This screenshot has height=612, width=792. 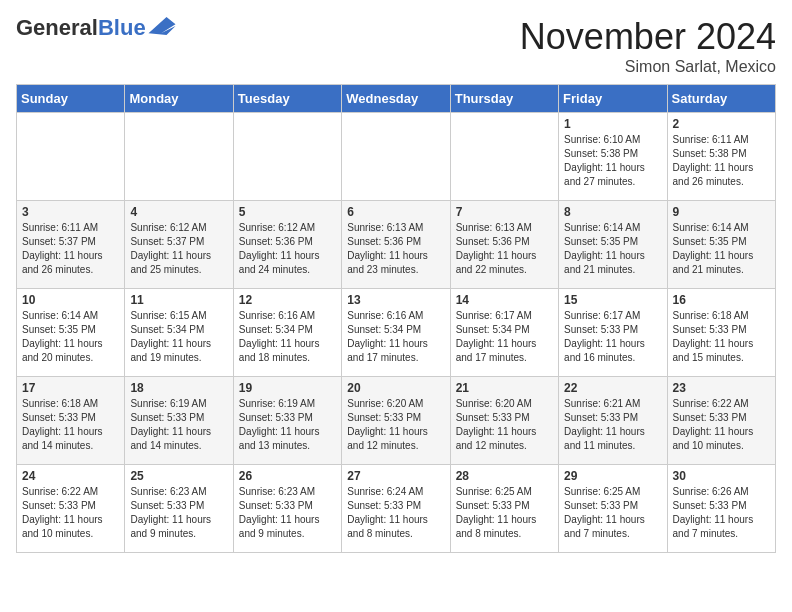 What do you see at coordinates (504, 421) in the screenshot?
I see `calendar-cell: 21Sunrise: 6:20 AMSunset: 5:33 PMDayligh…` at bounding box center [504, 421].